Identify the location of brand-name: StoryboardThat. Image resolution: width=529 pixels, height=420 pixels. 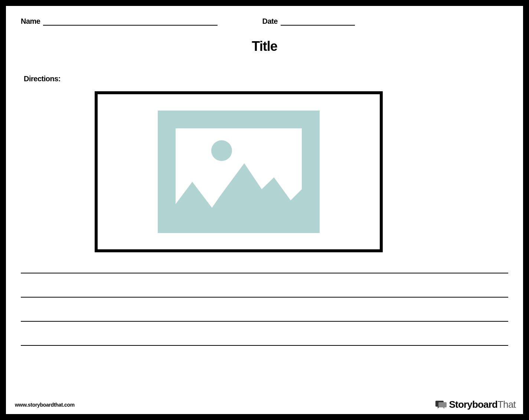
(482, 404).